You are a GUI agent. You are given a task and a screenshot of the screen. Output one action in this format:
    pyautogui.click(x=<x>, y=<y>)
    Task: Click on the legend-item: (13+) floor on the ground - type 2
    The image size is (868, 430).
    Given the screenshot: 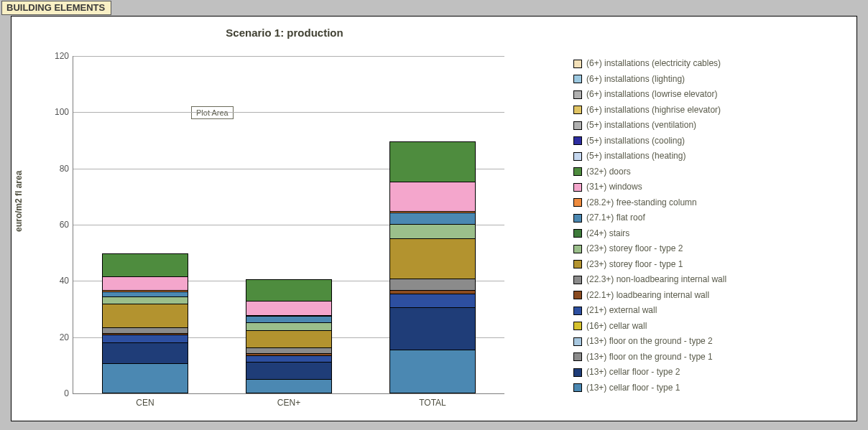 What is the action you would take?
    pyautogui.click(x=710, y=342)
    